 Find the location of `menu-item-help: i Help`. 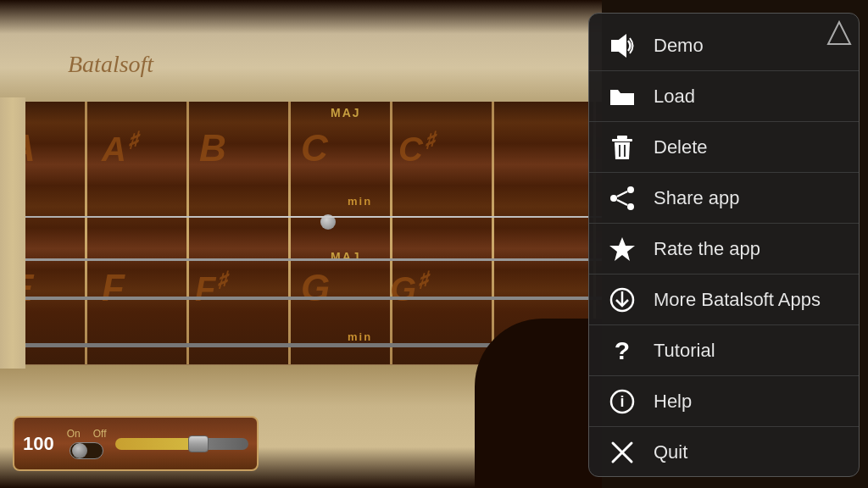

menu-item-help: i Help is located at coordinates (724, 402).